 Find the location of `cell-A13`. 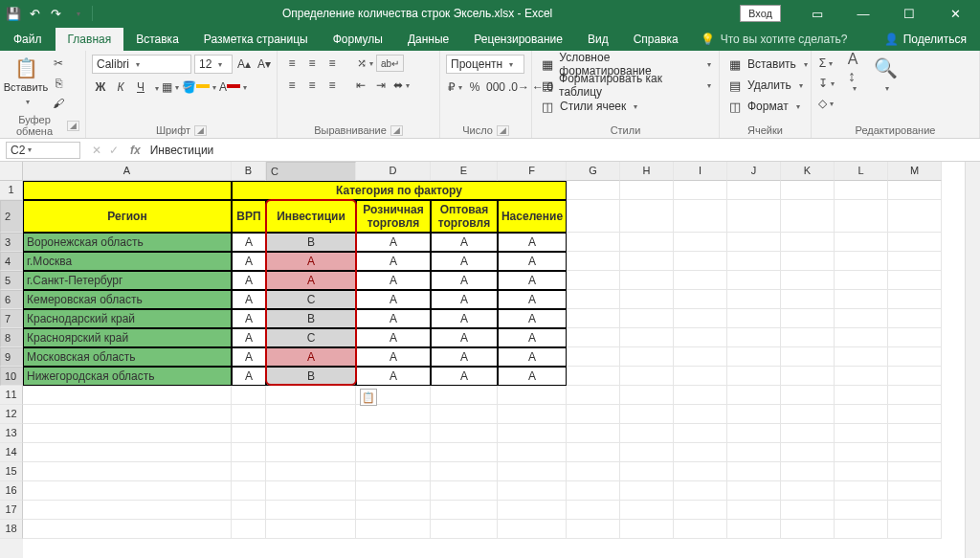

cell-A13 is located at coordinates (127, 434).